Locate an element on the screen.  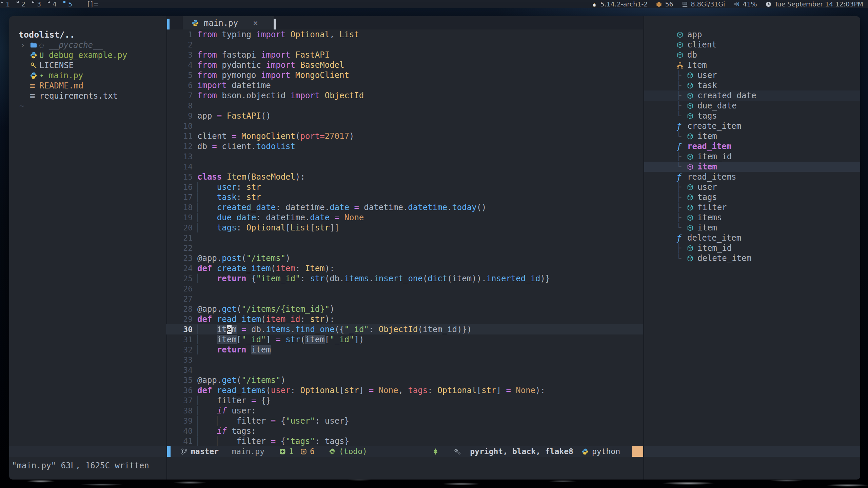
line-number: 30 is located at coordinates (182, 329).